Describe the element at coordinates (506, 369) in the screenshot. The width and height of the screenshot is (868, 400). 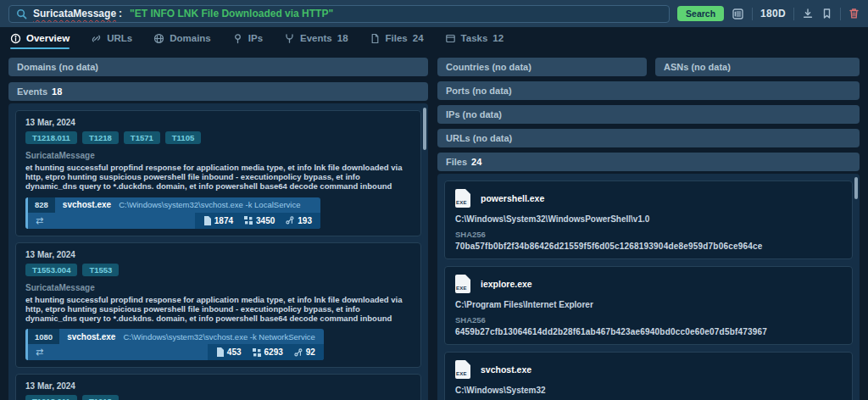
I see `file-name: svchost.exe` at that location.